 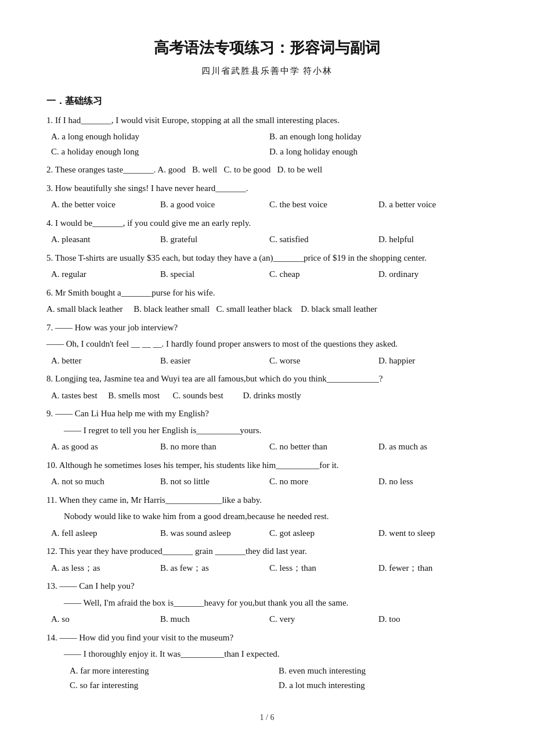 What do you see at coordinates (324, 275) in the screenshot?
I see `q5-optC: C. cheap` at bounding box center [324, 275].